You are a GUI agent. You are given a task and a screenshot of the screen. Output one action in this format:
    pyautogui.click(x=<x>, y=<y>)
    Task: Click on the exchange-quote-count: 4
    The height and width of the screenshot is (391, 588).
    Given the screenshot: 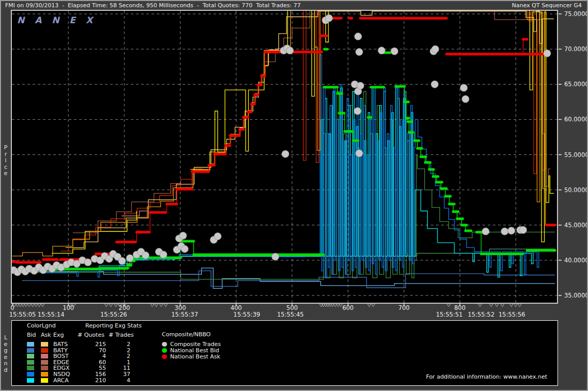 What is the action you would take?
    pyautogui.click(x=89, y=356)
    